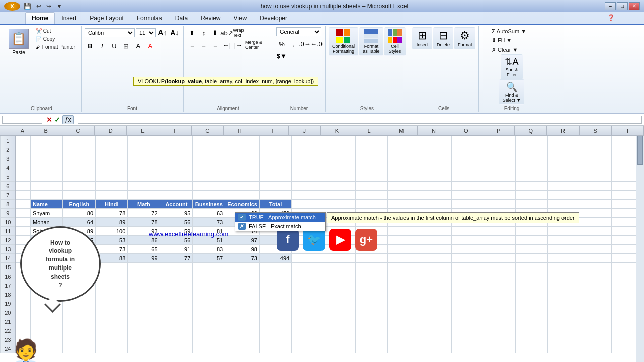  I want to click on cell-empty-r1-c3, so click(144, 141).